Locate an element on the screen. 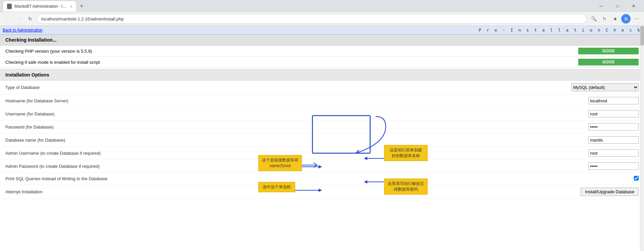 This screenshot has width=644, height=251. input-dbname is located at coordinates (613, 140).